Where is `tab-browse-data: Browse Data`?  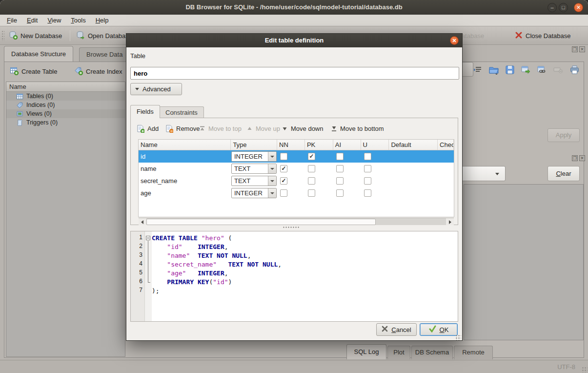
tab-browse-data: Browse Data is located at coordinates (104, 55).